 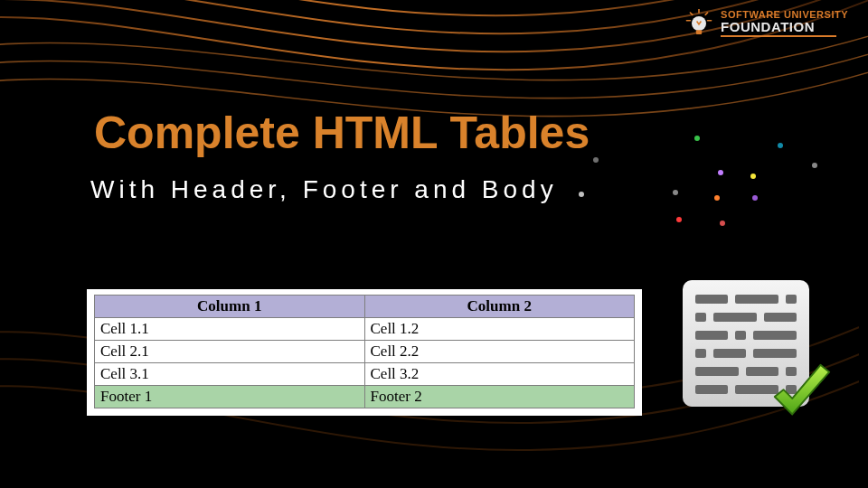 I want to click on table-cell: Cell 3.2, so click(x=499, y=374).